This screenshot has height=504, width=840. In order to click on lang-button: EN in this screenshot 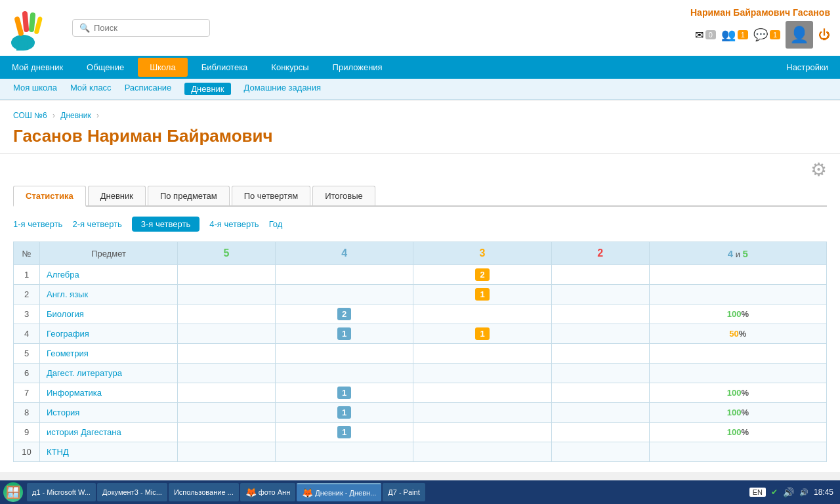, I will do `click(757, 492)`.